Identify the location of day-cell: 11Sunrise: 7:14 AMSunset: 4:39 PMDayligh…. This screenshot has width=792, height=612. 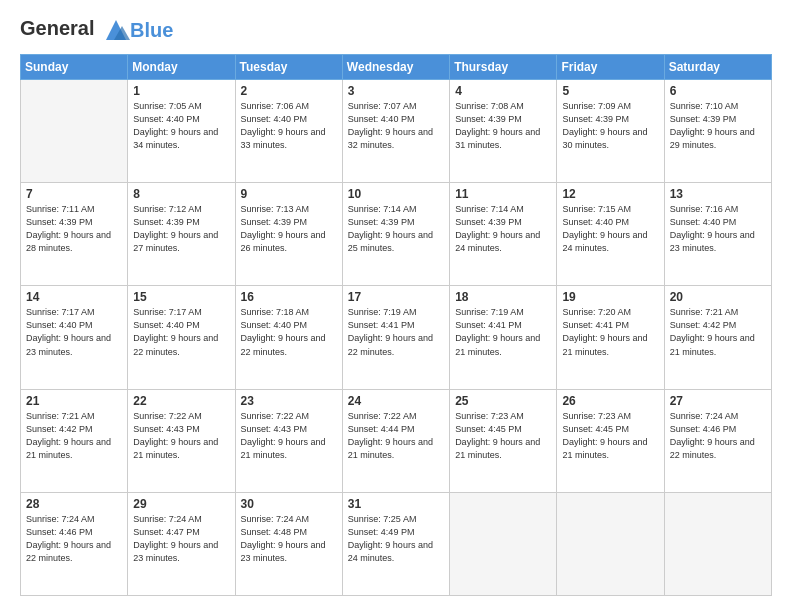
(504, 234).